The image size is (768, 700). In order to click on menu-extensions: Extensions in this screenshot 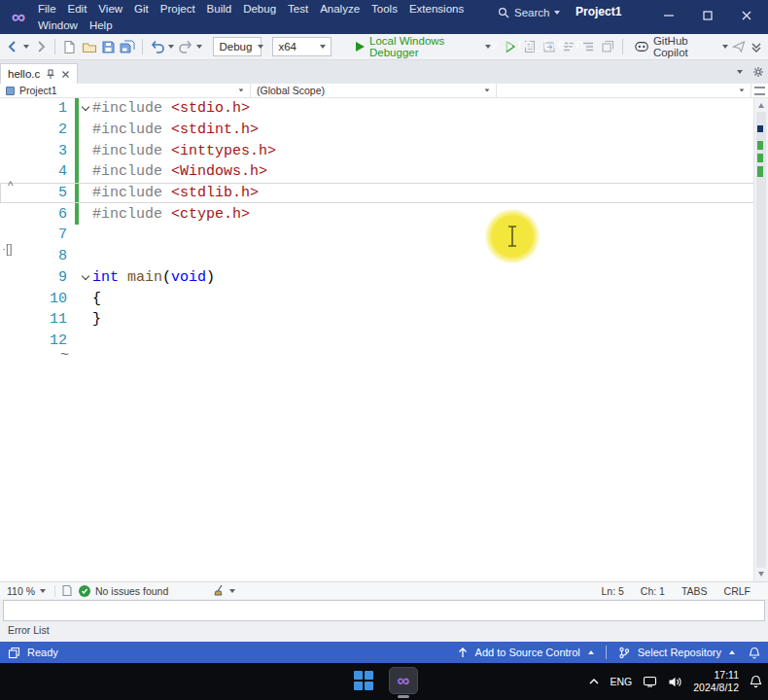, I will do `click(436, 9)`.